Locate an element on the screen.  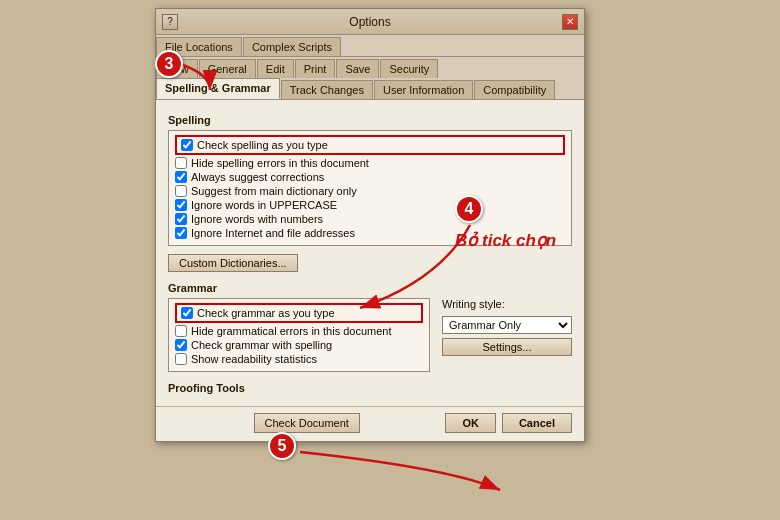
hide-grammar-errors-item: Hide grammatical errors in this document is located at coordinates (299, 331).